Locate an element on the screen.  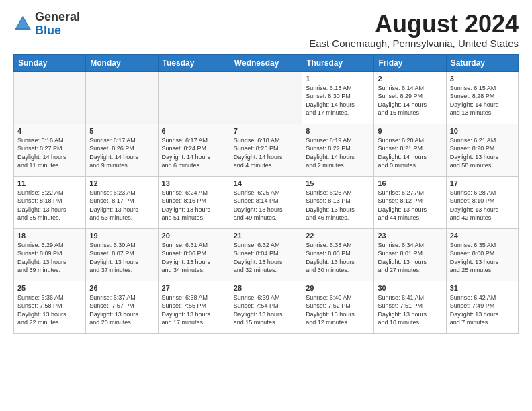
calendar-cell: 6Sunrise: 6:17 AMSunset: 8:24 PMDaylight… is located at coordinates (193, 150).